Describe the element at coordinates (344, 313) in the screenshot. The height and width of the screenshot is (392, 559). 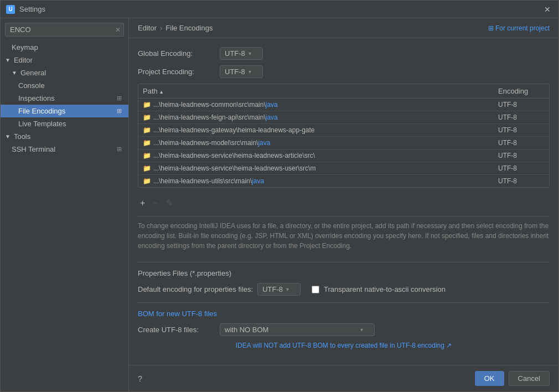
I see `bom-section-title: BOM for new UTF-8 files` at that location.